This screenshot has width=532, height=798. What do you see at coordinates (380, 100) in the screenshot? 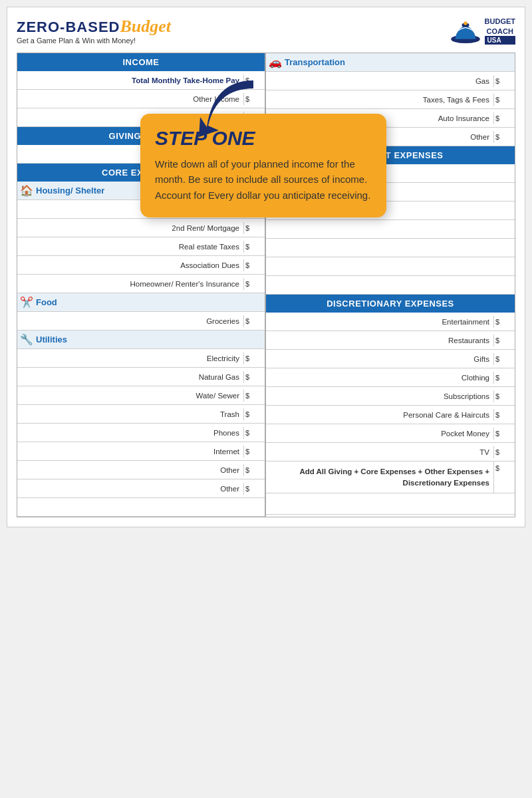
I see `tags-label: Taxes, Tags & Fees` at bounding box center [380, 100].